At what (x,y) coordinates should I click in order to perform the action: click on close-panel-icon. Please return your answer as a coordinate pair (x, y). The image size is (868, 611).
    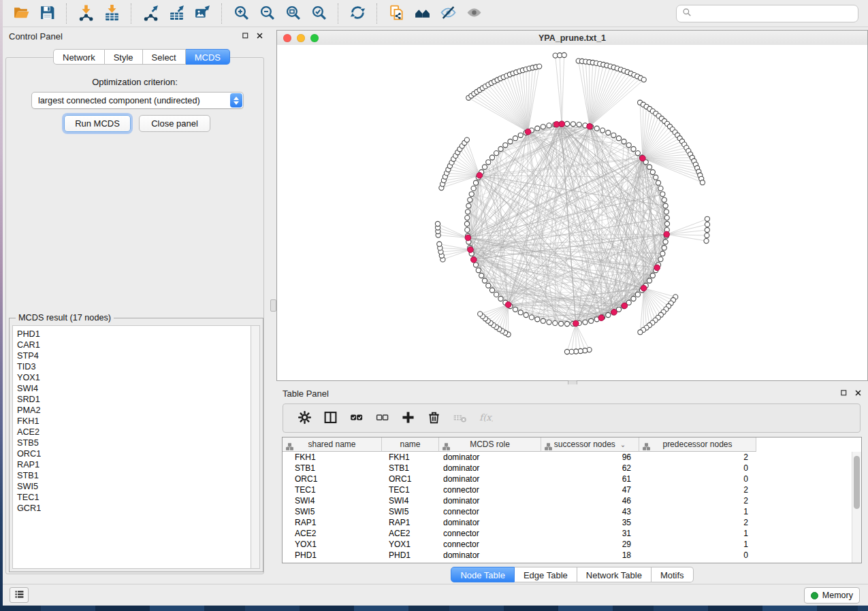
    Looking at the image, I should click on (259, 35).